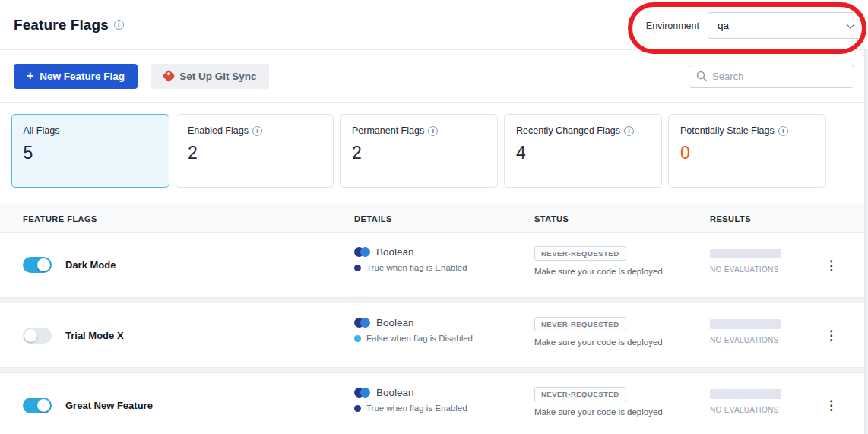 The width and height of the screenshot is (868, 434). What do you see at coordinates (30, 76) in the screenshot?
I see `plus-icon: +` at bounding box center [30, 76].